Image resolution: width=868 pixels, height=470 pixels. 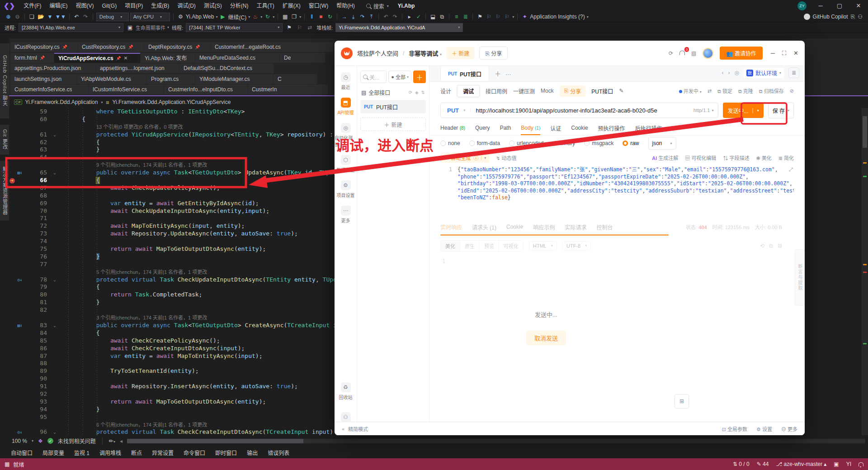 What do you see at coordinates (682, 401) in the screenshot?
I see `response-grid-button: ⊞` at bounding box center [682, 401].